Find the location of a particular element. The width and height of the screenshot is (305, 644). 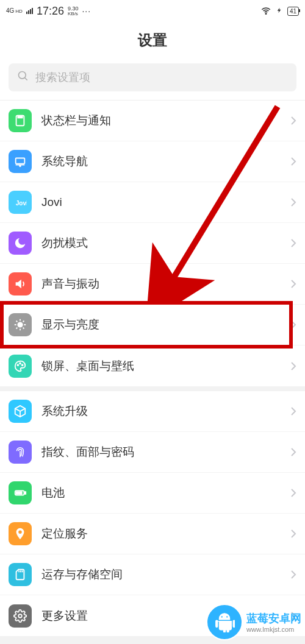

svg-text: Jovi is located at coordinates (21, 203).